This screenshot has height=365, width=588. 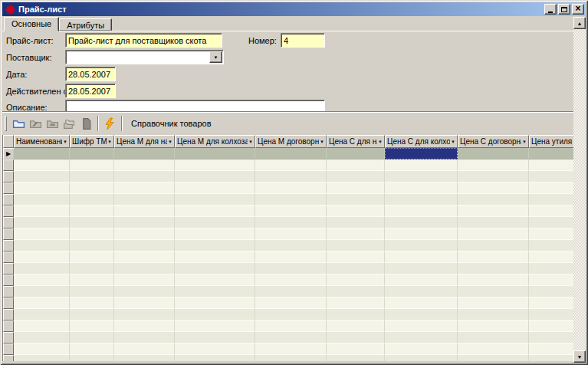 What do you see at coordinates (291, 141) in the screenshot?
I see `column-header-price-m-contract: Цена М договорная▼` at bounding box center [291, 141].